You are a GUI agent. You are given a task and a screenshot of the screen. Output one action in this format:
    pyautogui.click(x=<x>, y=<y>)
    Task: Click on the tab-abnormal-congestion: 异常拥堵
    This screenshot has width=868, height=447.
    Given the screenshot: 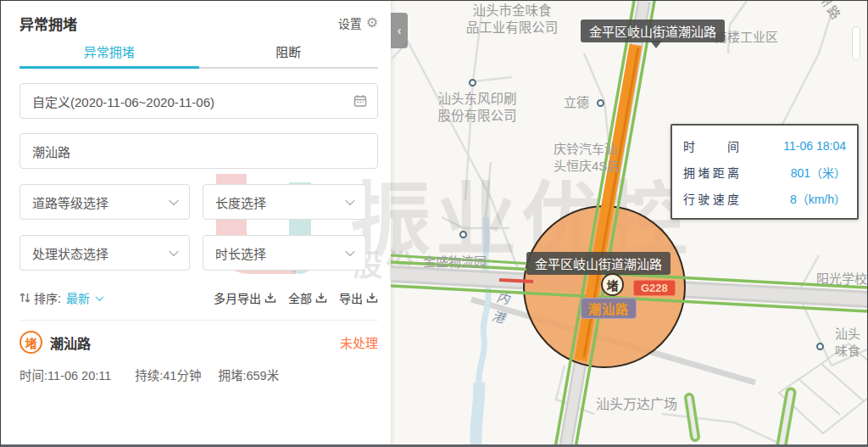 What is the action you would take?
    pyautogui.click(x=109, y=53)
    